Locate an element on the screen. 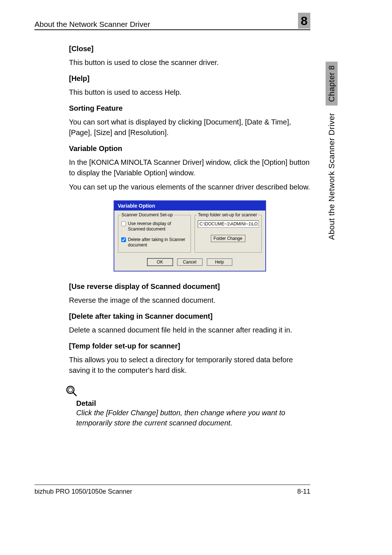 The height and width of the screenshot is (555, 392). detail-label: Detail is located at coordinates (193, 404).